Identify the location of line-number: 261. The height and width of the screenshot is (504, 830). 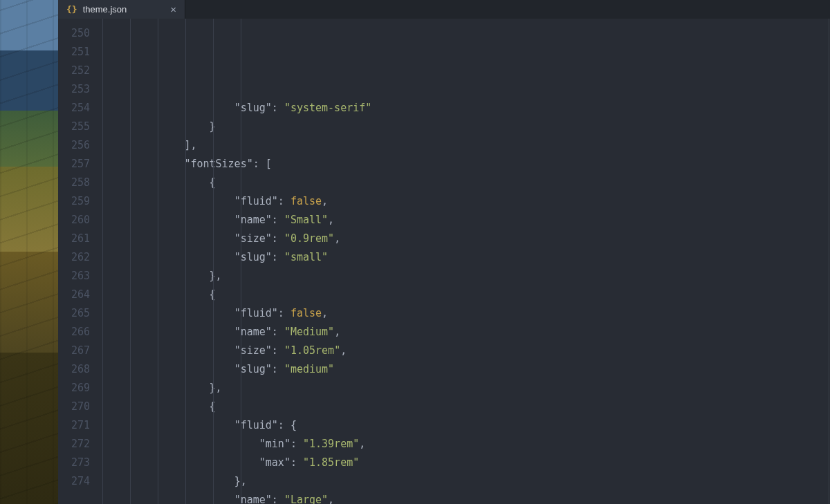
(74, 239).